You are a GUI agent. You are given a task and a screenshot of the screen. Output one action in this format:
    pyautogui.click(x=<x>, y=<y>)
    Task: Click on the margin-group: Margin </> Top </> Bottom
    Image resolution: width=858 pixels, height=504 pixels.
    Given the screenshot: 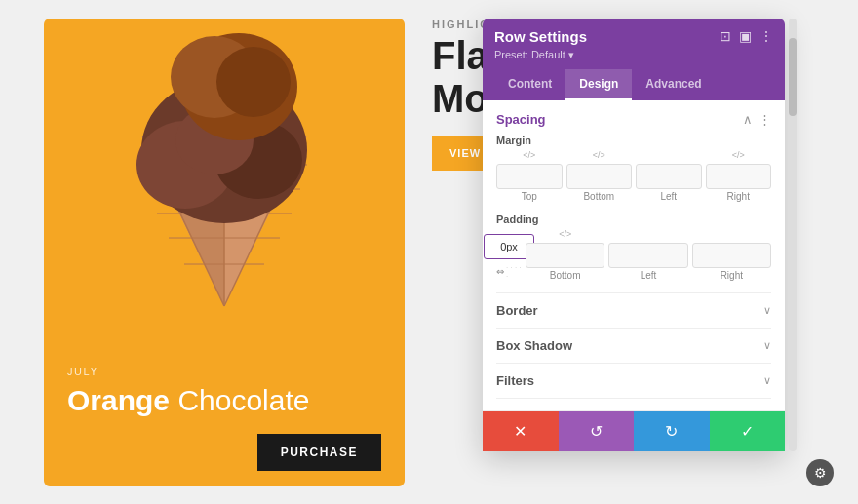 What is the action you would take?
    pyautogui.click(x=634, y=168)
    